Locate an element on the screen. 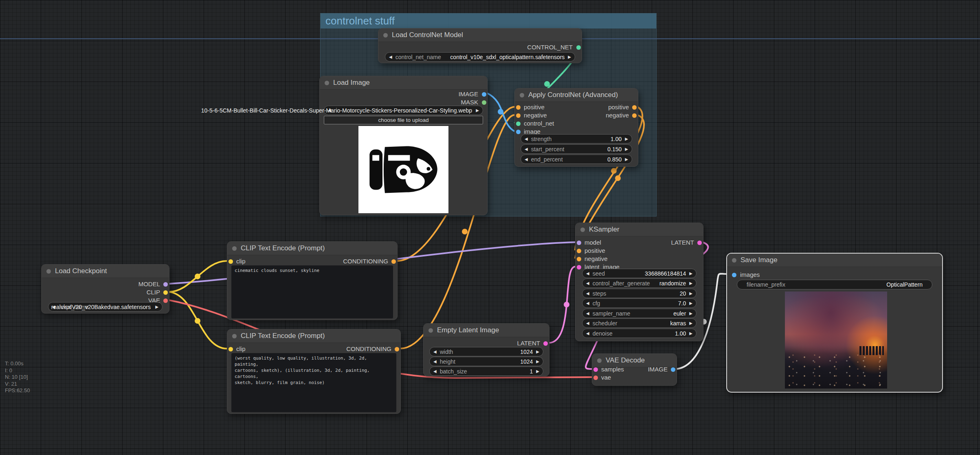 This screenshot has height=455, width=980. widget-strength: ◀ strength 1.00 ▶ is located at coordinates (576, 139).